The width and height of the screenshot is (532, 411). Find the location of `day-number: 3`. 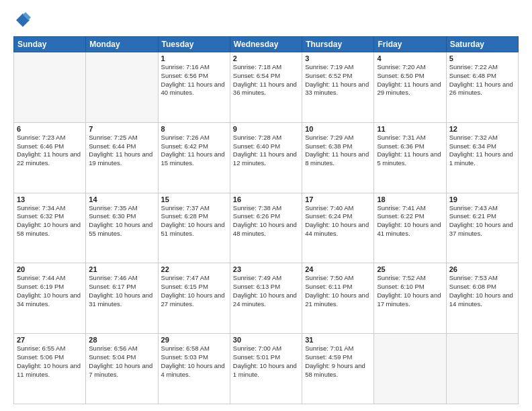

day-number: 3 is located at coordinates (338, 58).